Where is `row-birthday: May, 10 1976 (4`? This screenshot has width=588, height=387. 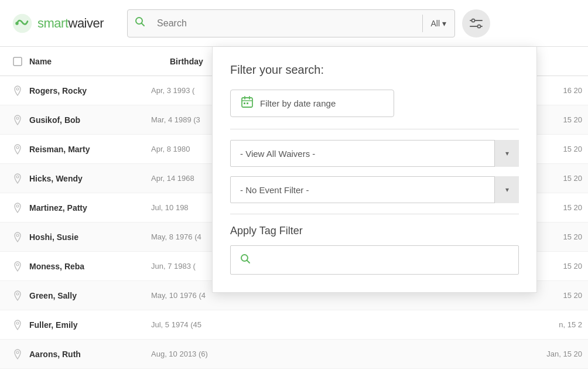
row-birthday: May, 10 1976 (4 is located at coordinates (178, 295).